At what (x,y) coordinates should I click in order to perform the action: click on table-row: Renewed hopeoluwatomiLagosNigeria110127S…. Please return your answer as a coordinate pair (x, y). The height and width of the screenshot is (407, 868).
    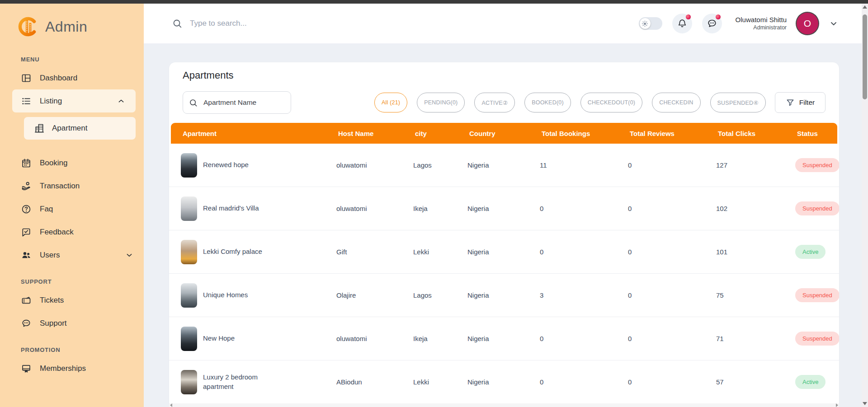
    Looking at the image, I should click on (504, 165).